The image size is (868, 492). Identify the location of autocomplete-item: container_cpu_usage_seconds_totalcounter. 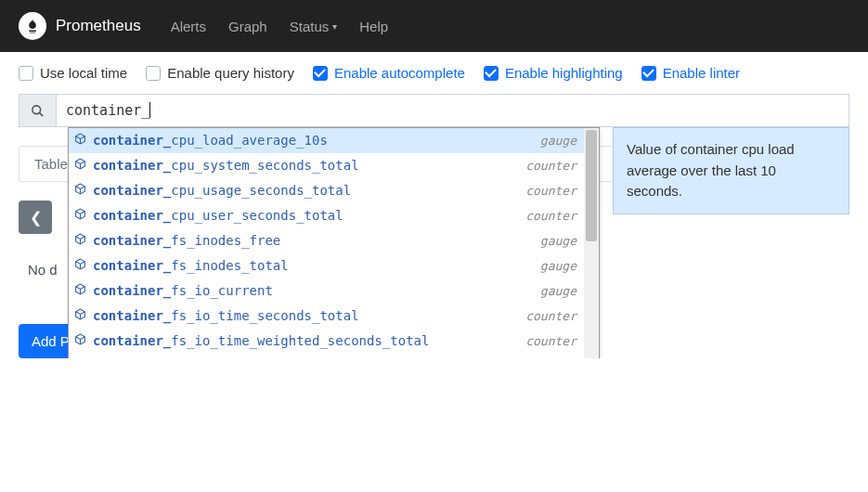
(327, 191).